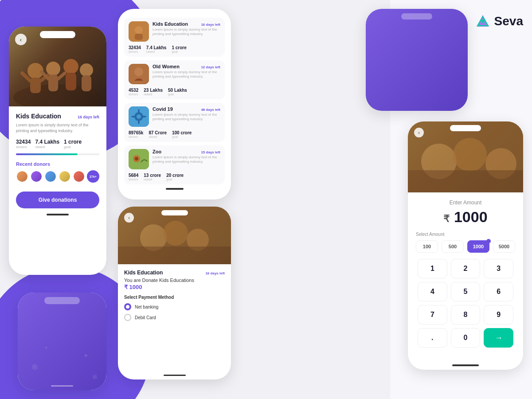 The width and height of the screenshot is (532, 399). I want to click on numpad-5: 5, so click(466, 292).